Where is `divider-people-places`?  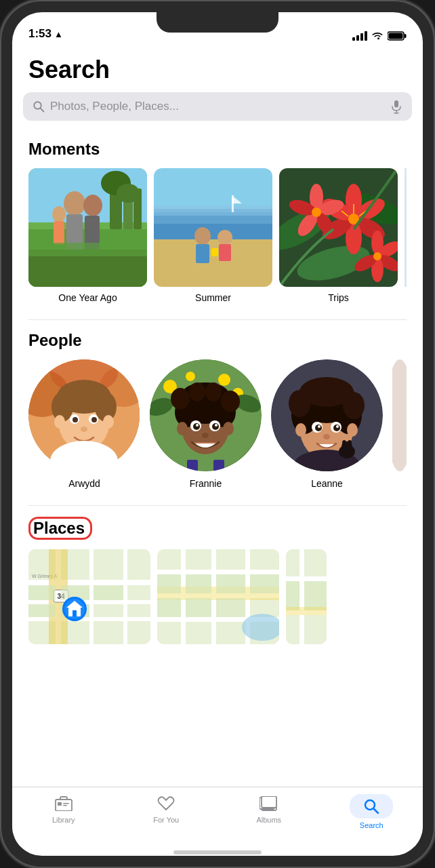 divider-people-places is located at coordinates (218, 506).